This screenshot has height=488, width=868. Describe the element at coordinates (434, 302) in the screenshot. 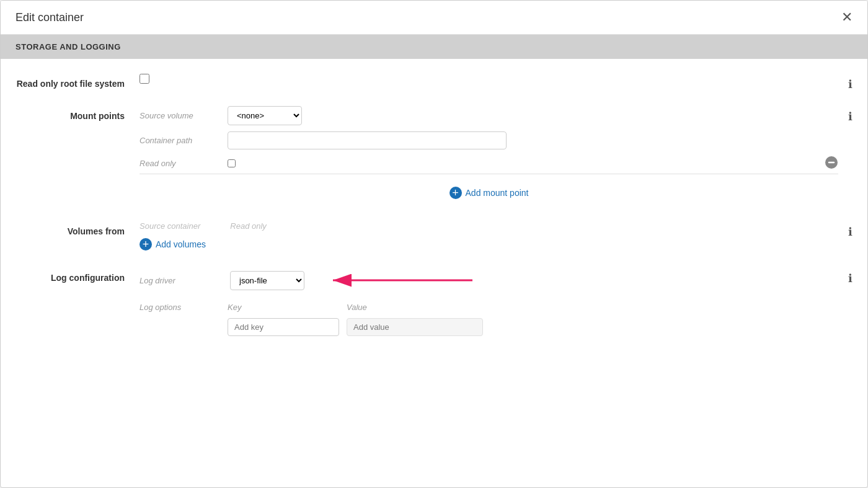

I see `log-config-row: Log configuration Log driver json-file n…` at that location.